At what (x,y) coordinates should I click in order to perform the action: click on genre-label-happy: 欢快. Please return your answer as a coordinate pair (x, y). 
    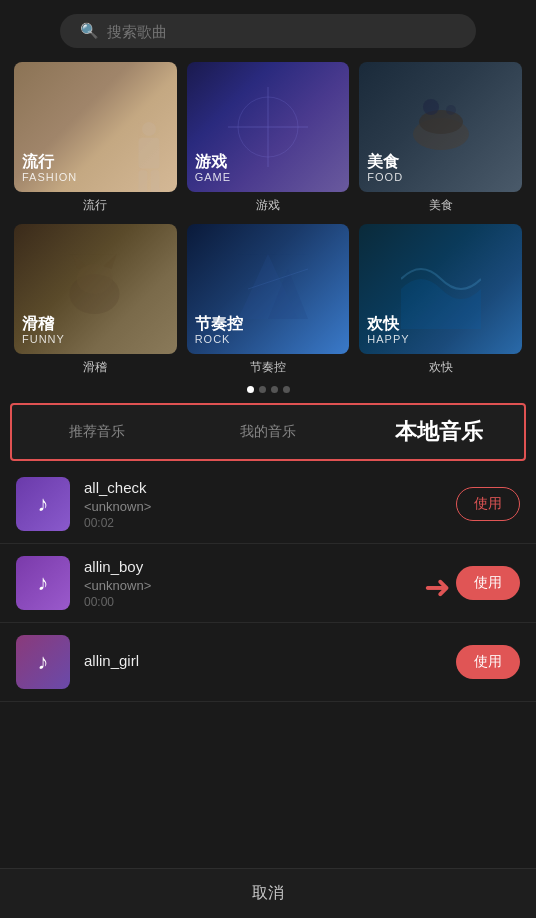
    Looking at the image, I should click on (441, 368).